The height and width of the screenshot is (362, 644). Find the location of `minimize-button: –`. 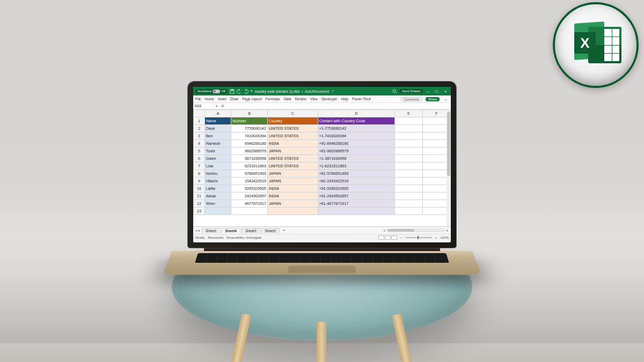

minimize-button: – is located at coordinates (428, 91).